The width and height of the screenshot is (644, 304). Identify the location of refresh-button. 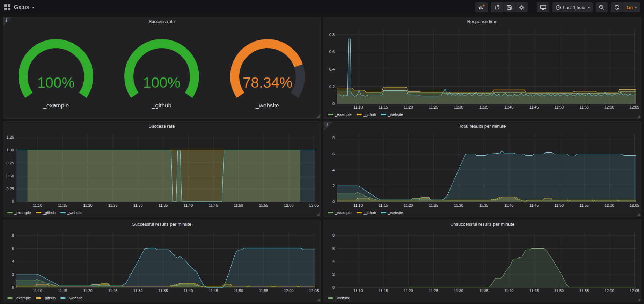
(617, 7).